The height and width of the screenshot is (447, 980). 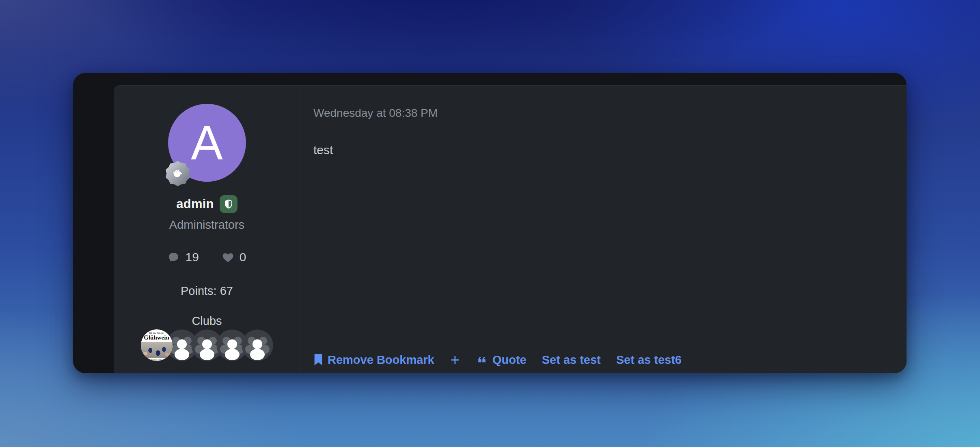 I want to click on likes-count: 0, so click(x=243, y=257).